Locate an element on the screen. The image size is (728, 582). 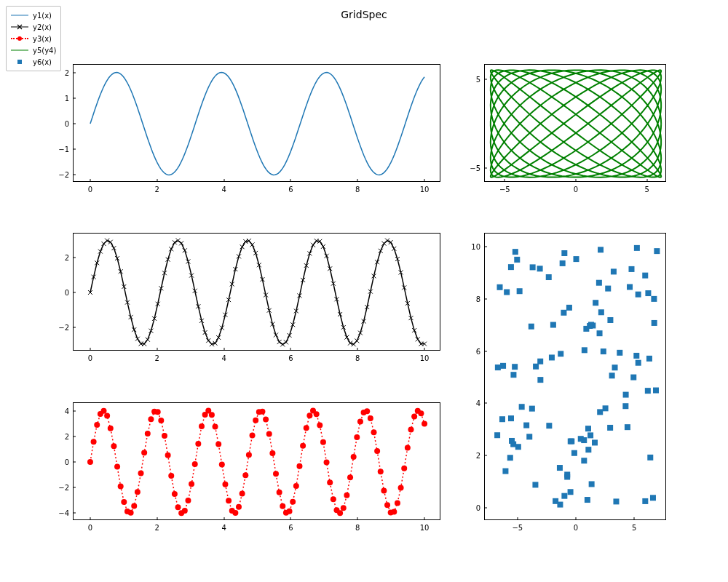
x-tick-label: 10 is located at coordinates (425, 188).